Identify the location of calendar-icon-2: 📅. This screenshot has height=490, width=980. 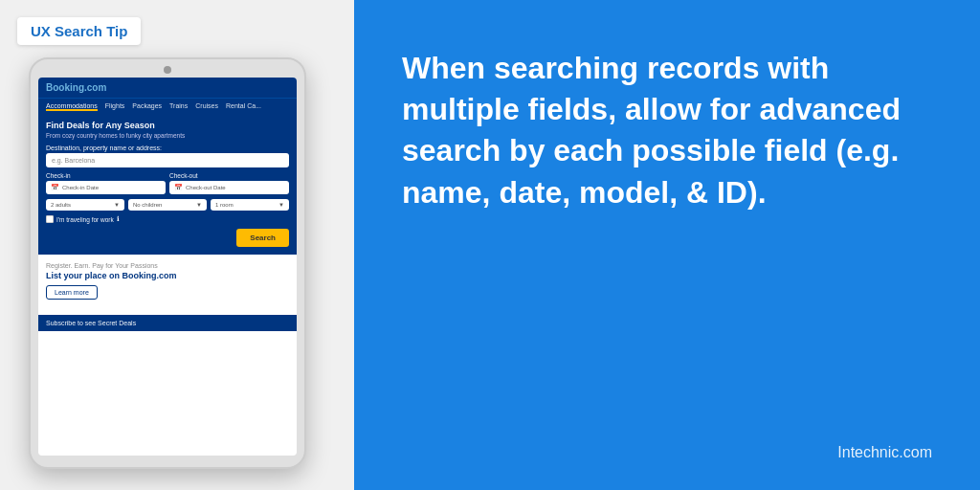
(178, 188).